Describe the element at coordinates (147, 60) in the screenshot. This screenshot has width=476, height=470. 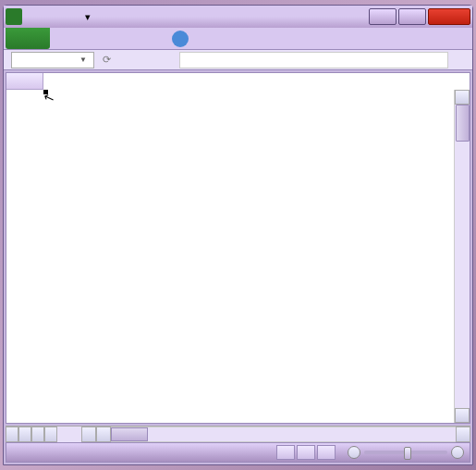
I see `formula-enter-icon` at that location.